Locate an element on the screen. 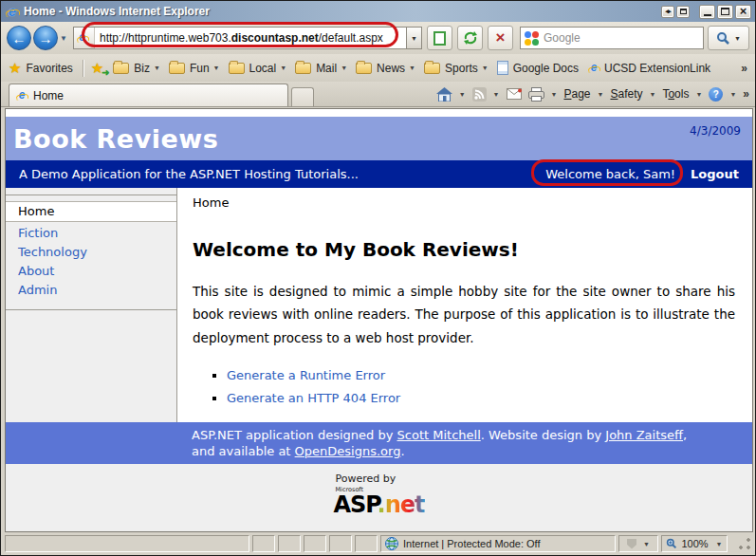 The image size is (756, 556). breadcrumb: Home is located at coordinates (465, 203).